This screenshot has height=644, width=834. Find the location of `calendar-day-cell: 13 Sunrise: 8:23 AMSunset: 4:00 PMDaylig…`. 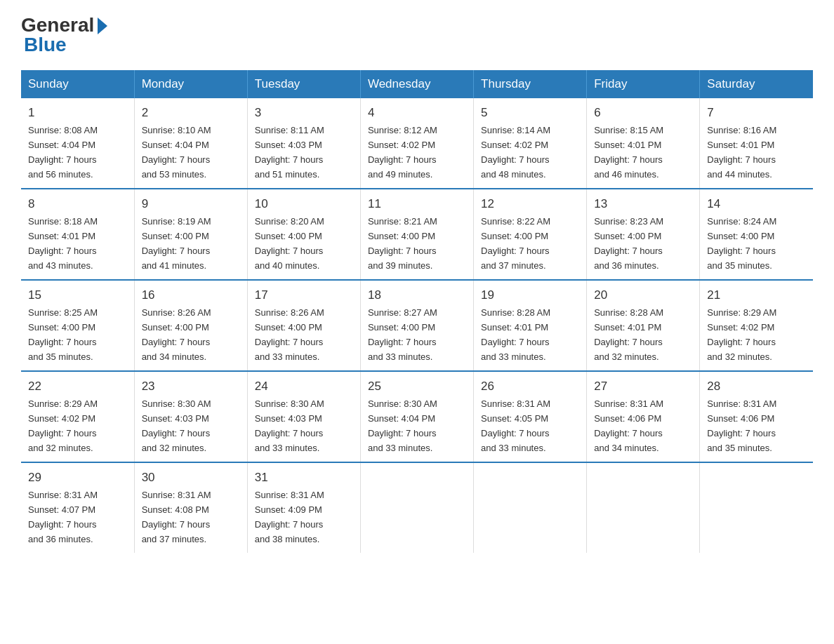

calendar-day-cell: 13 Sunrise: 8:23 AMSunset: 4:00 PMDaylig… is located at coordinates (643, 234).